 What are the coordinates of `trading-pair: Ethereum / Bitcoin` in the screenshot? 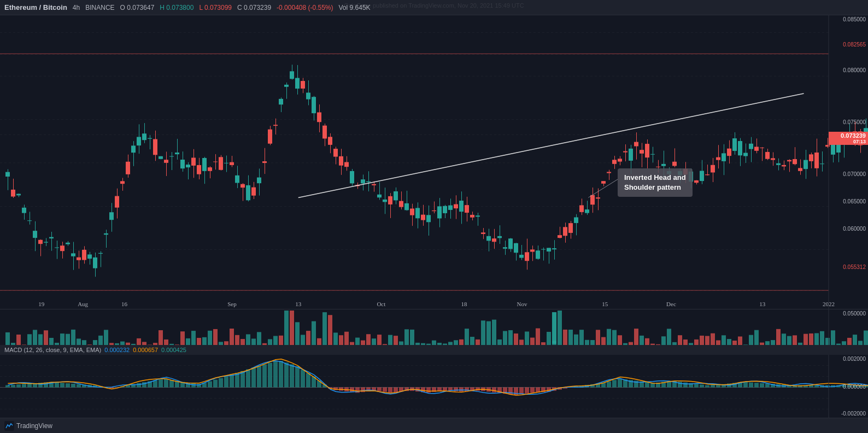 It's located at (36, 8).